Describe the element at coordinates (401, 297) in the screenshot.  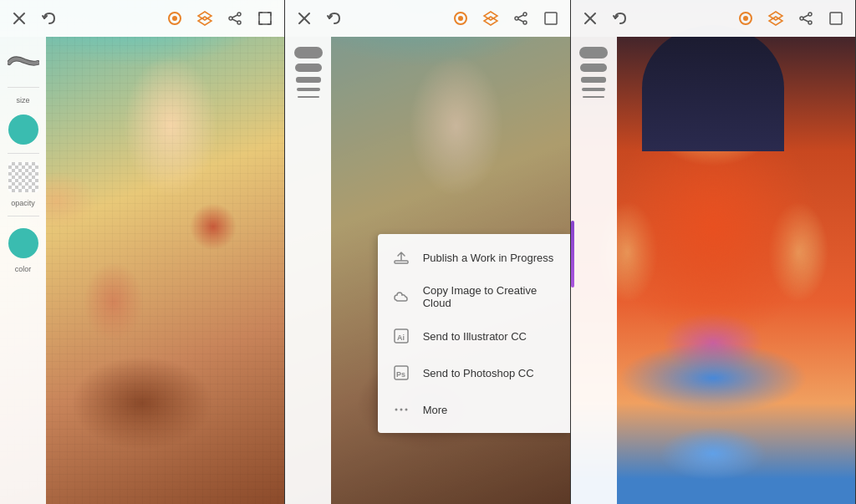
I see `cloud-icon` at that location.